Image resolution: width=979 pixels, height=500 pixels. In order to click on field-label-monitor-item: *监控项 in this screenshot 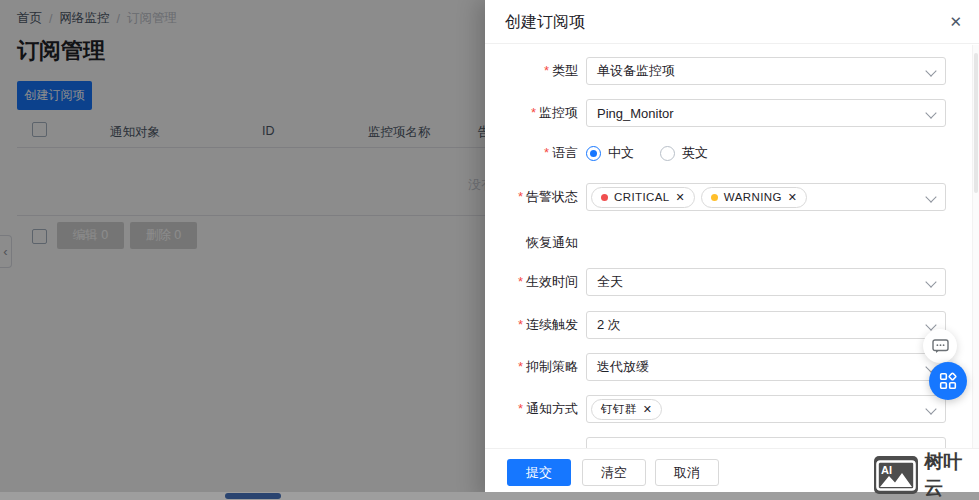, I will do `click(532, 113)`.